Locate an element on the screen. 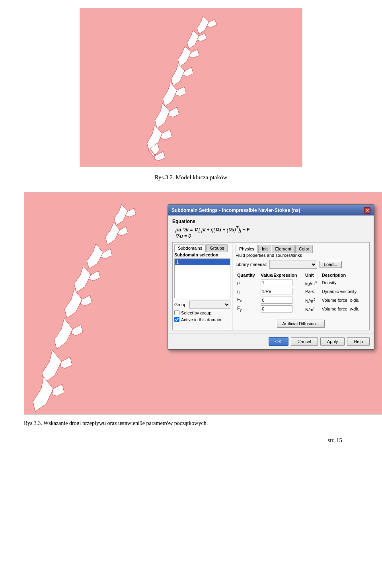  col-quantity: Quantity is located at coordinates (248, 275).